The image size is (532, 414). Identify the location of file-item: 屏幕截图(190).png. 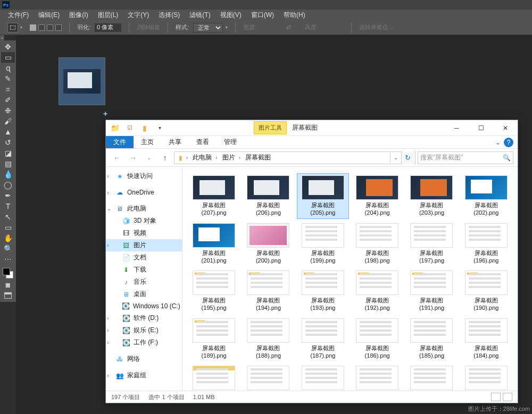
(486, 291).